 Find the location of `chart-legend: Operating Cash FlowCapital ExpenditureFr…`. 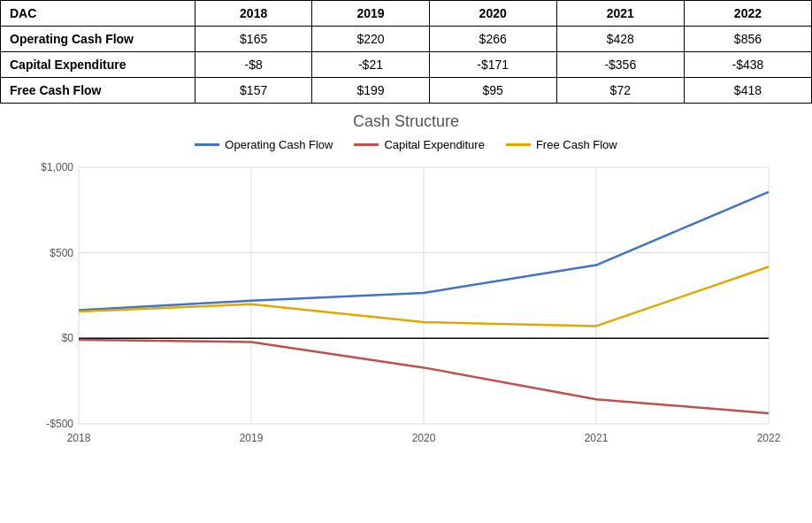

chart-legend: Operating Cash FlowCapital ExpenditureFr… is located at coordinates (406, 145).